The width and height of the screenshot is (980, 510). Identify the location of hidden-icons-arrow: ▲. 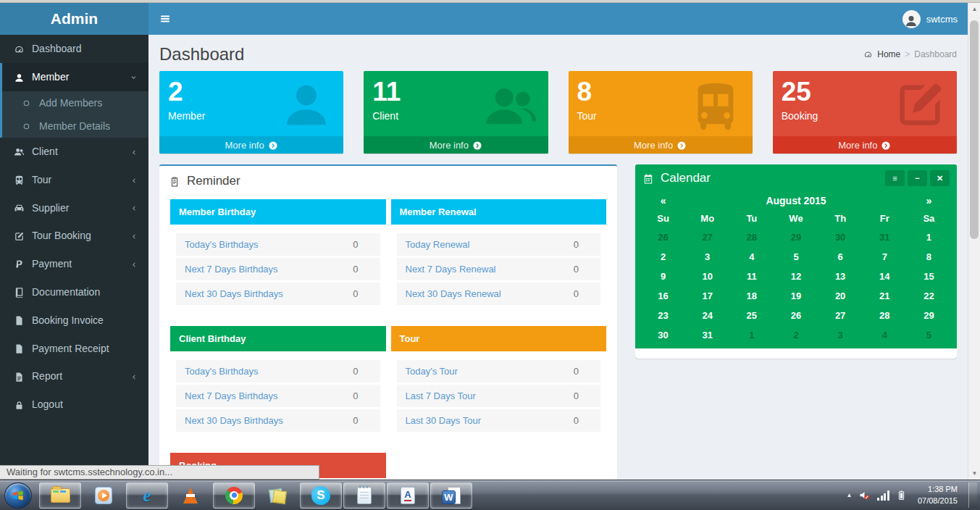
(850, 496).